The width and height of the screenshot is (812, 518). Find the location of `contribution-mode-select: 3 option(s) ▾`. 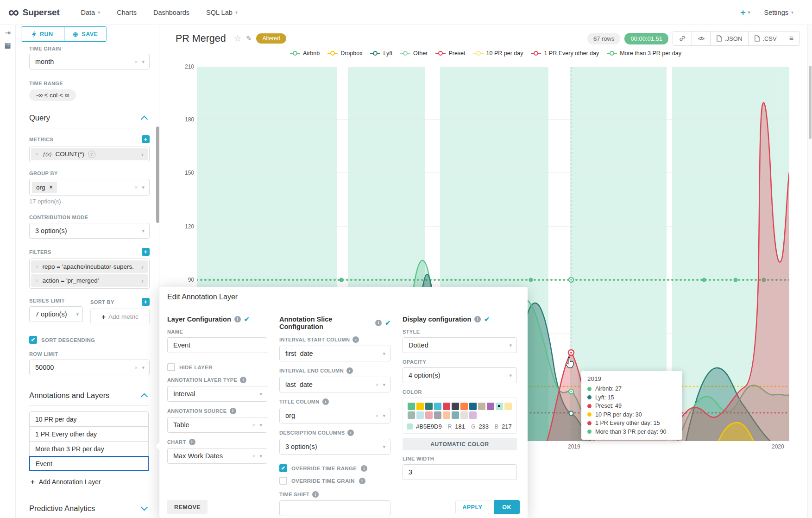

contribution-mode-select: 3 option(s) ▾ is located at coordinates (89, 231).